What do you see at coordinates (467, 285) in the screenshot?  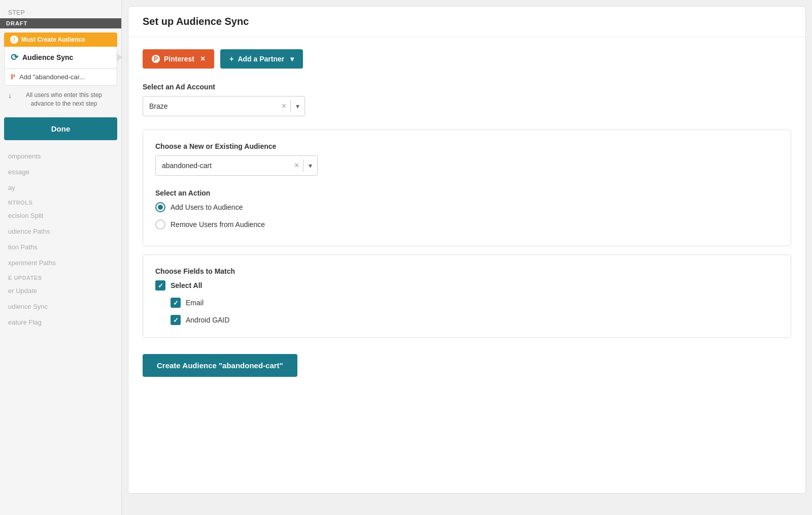 I see `checkbox-select-all: Select All` at bounding box center [467, 285].